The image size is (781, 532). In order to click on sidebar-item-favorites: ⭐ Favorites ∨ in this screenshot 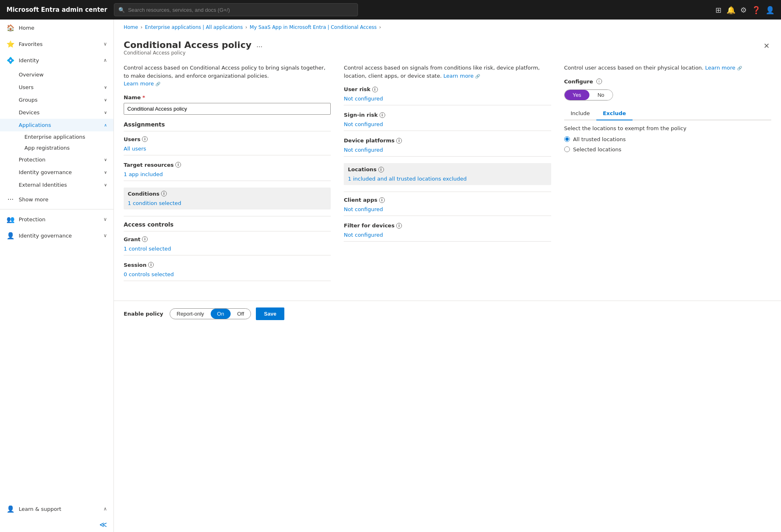, I will do `click(57, 44)`.